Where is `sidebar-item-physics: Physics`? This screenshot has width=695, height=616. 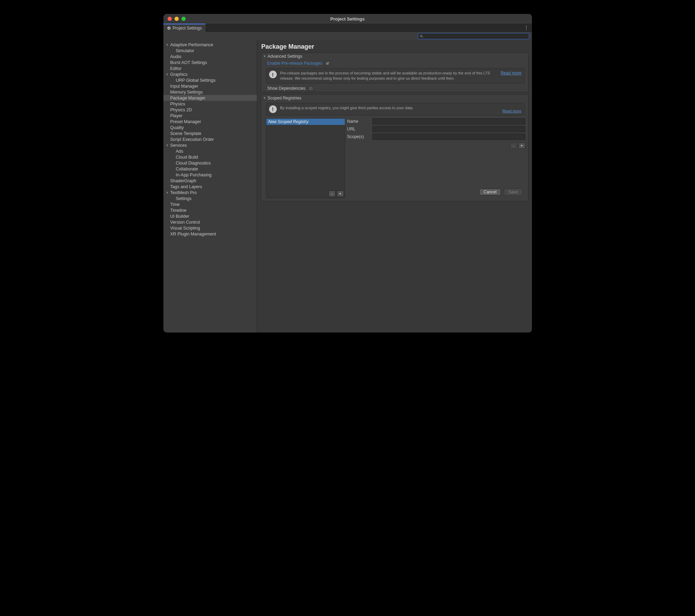 sidebar-item-physics: Physics is located at coordinates (210, 104).